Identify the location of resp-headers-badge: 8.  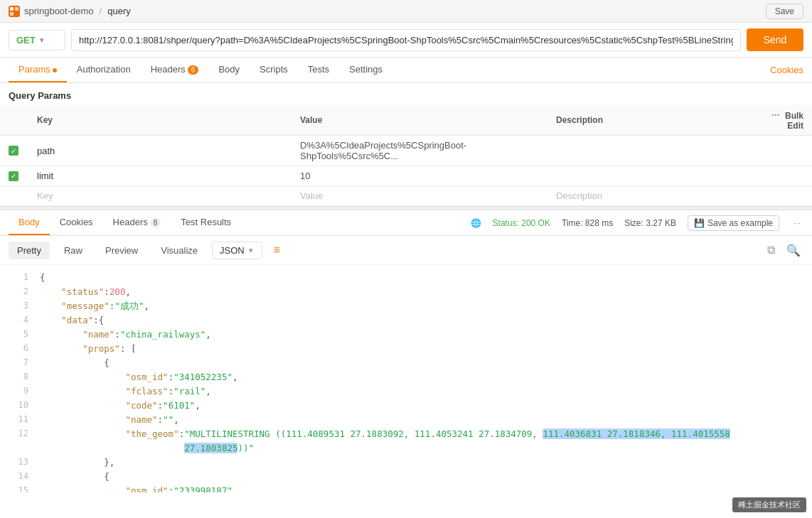
(156, 223).